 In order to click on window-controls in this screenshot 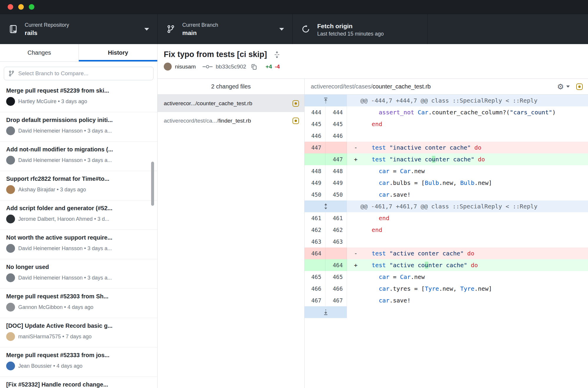, I will do `click(21, 7)`.